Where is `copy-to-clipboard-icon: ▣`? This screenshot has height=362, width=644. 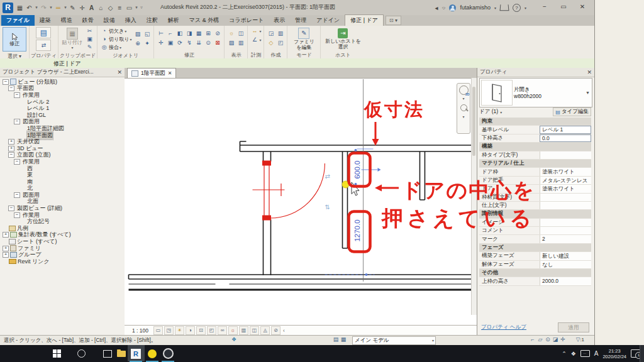 copy-to-clipboard-icon: ▣ is located at coordinates (89, 39).